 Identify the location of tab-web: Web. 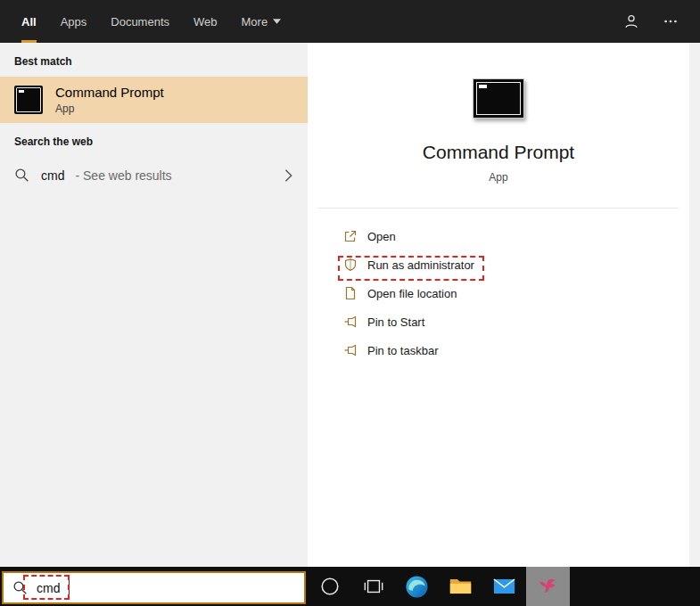
(205, 21).